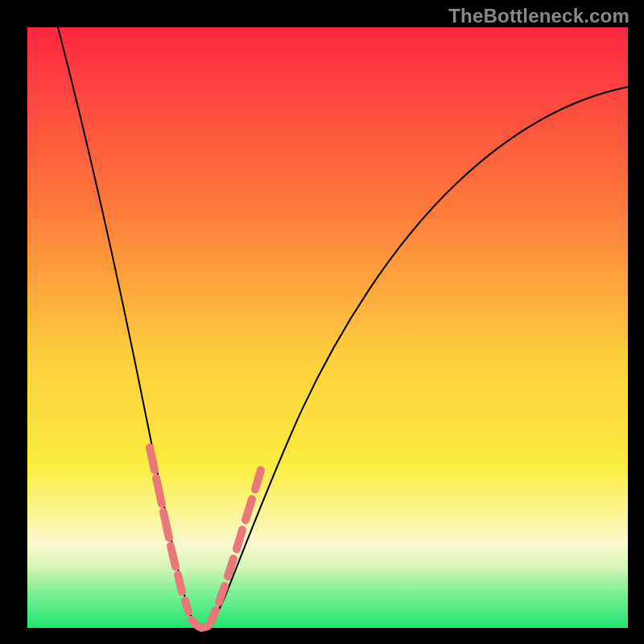 The image size is (644, 644). What do you see at coordinates (539, 16) in the screenshot?
I see `watermark-text: TheBottleneck.com` at bounding box center [539, 16].